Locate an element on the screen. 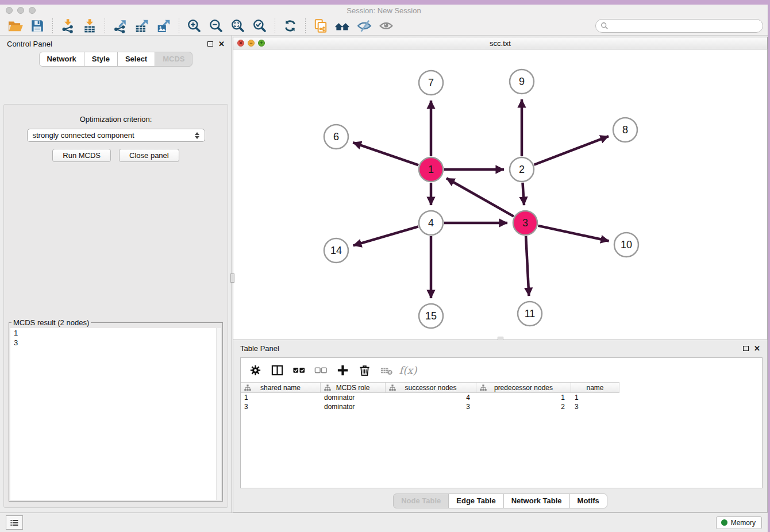 The height and width of the screenshot is (532, 770). refresh-button is located at coordinates (290, 26).